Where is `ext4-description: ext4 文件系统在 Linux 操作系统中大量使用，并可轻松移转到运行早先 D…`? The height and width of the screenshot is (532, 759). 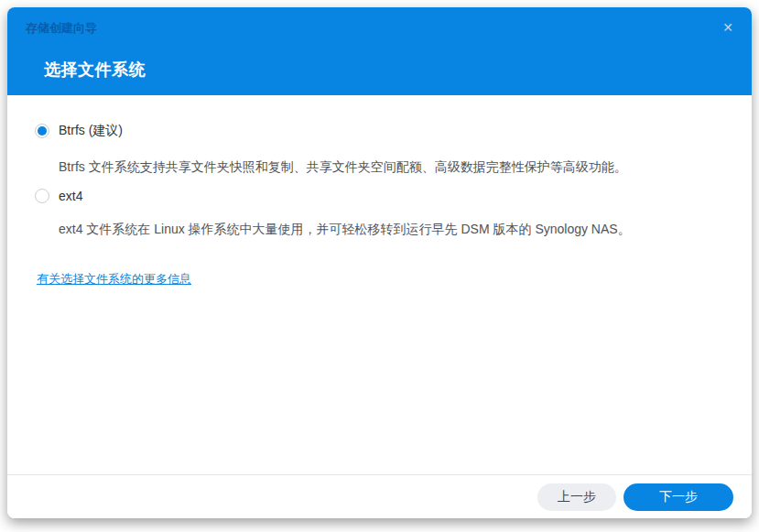 ext4-description: ext4 文件系统在 Linux 操作系统中大量使用，并可轻松移转到运行早先 D… is located at coordinates (386, 229).